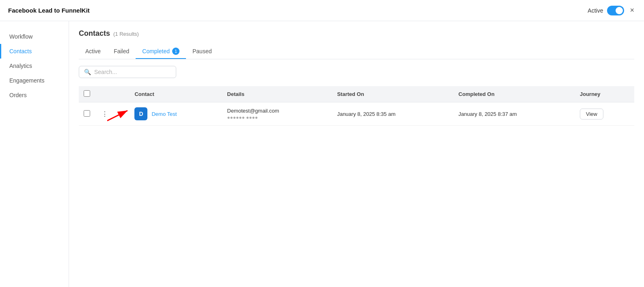 This screenshot has height=287, width=644. Describe the element at coordinates (121, 52) in the screenshot. I see `tab-failed: Failed` at that location.